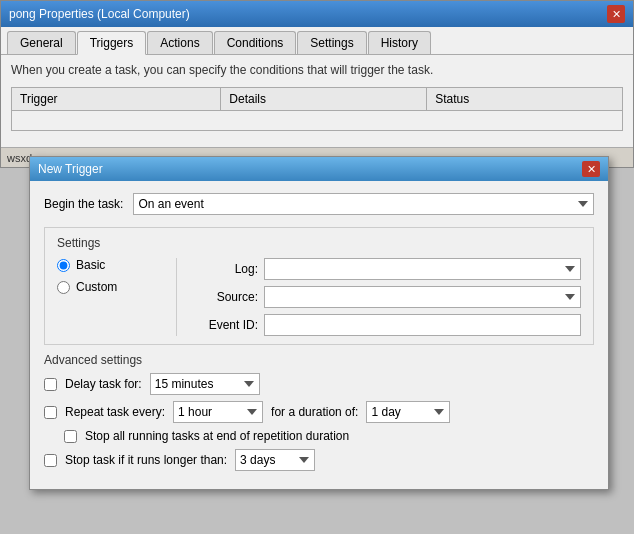 Image resolution: width=634 pixels, height=534 pixels. I want to click on title-bar: pong Properties (Local Computer) ✕, so click(317, 14).